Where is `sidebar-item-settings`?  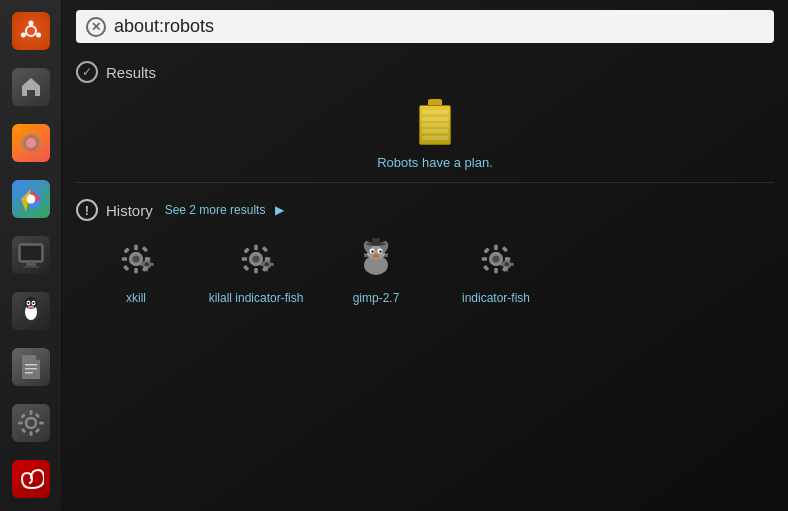 sidebar-item-settings is located at coordinates (31, 423).